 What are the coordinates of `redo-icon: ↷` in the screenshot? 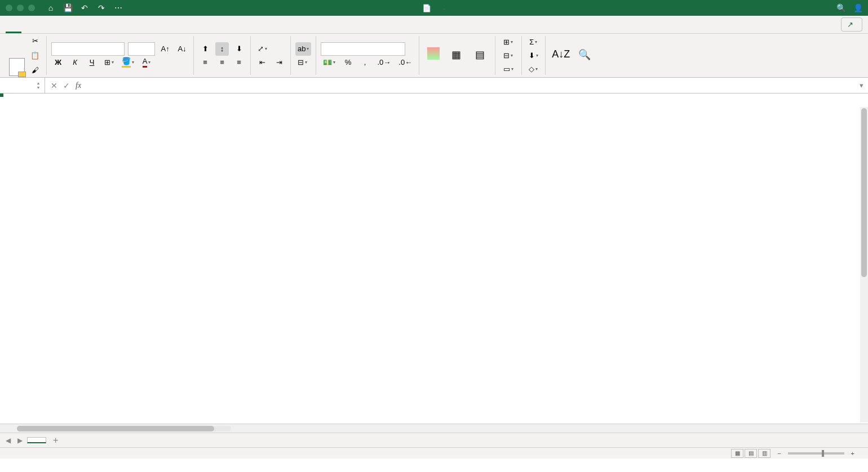 It's located at (101, 8).